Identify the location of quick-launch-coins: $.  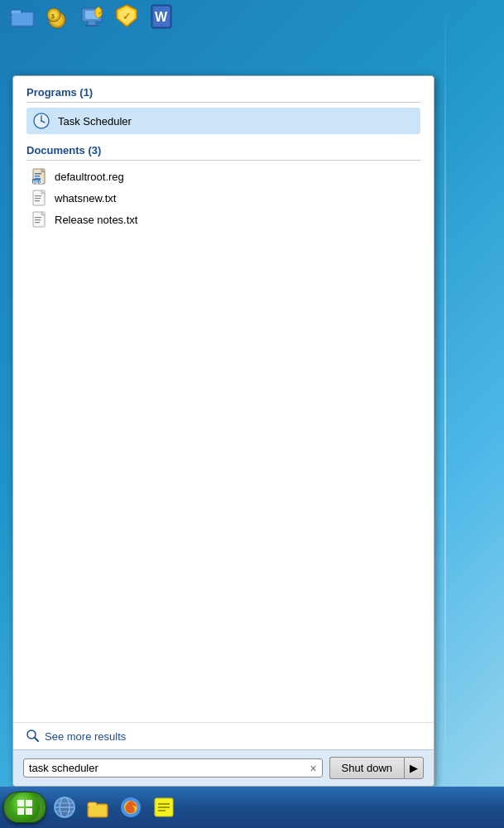
(57, 17).